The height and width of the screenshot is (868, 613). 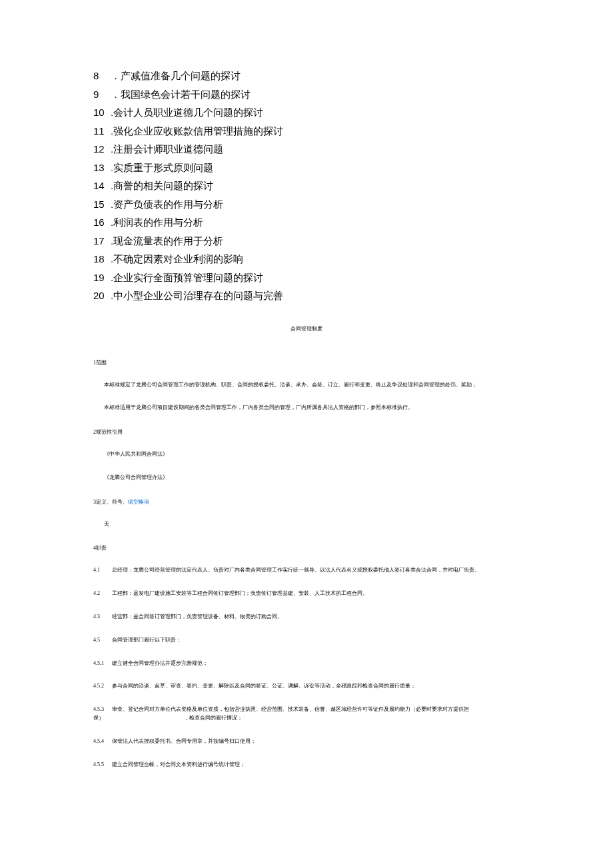 I want to click on list-item: 16 .利润表的作用与分析, so click(x=306, y=222).